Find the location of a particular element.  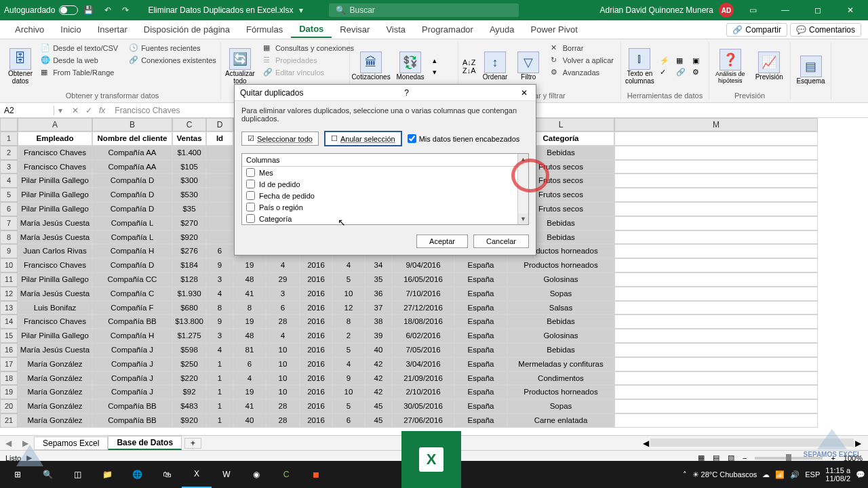

filter-button: ▽Filtro is located at coordinates (529, 66).